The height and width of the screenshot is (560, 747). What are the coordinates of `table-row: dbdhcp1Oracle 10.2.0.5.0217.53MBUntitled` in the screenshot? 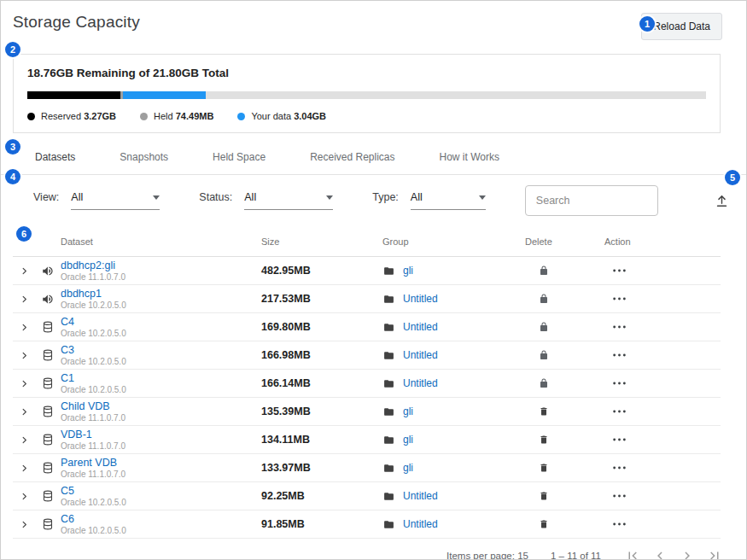 It's located at (367, 299).